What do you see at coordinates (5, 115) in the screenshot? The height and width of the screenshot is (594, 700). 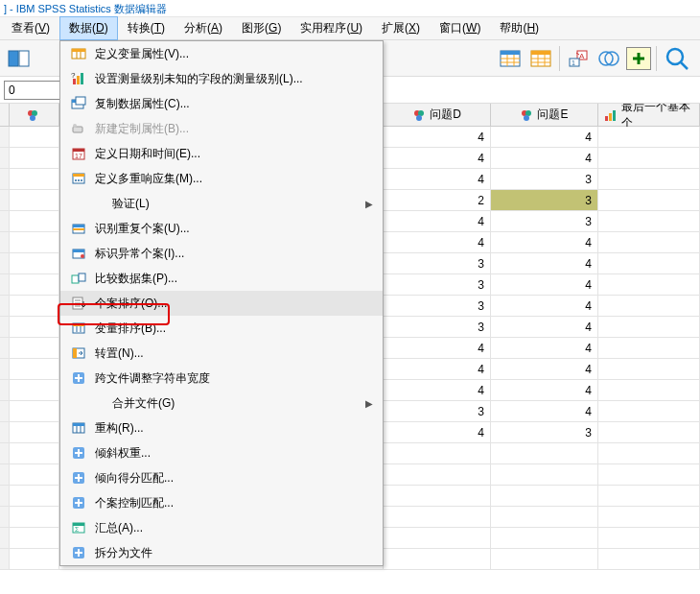 I see `header-rownum` at bounding box center [5, 115].